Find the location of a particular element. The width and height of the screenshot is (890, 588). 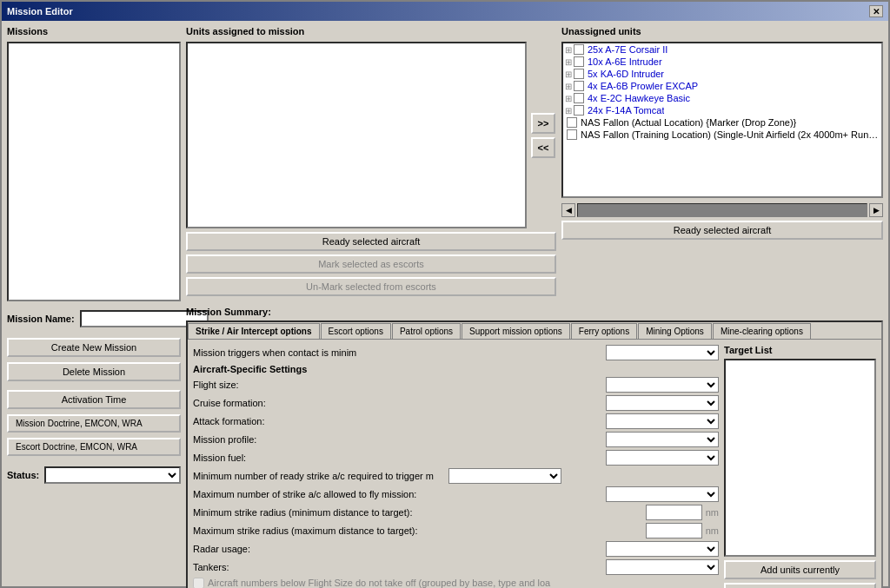

delete-mission-button: Delete Mission is located at coordinates (94, 372).